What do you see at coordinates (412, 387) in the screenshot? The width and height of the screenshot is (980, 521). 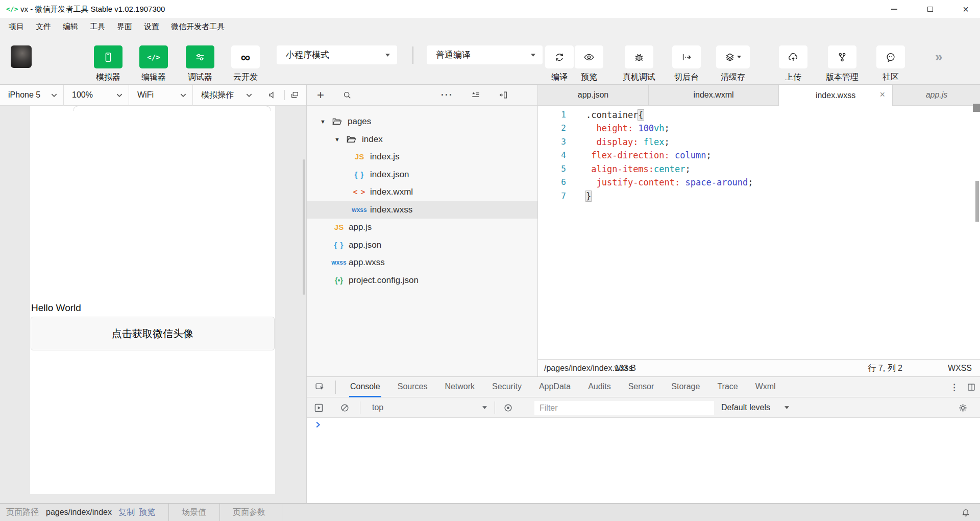 I see `tab-sources: Sources` at bounding box center [412, 387].